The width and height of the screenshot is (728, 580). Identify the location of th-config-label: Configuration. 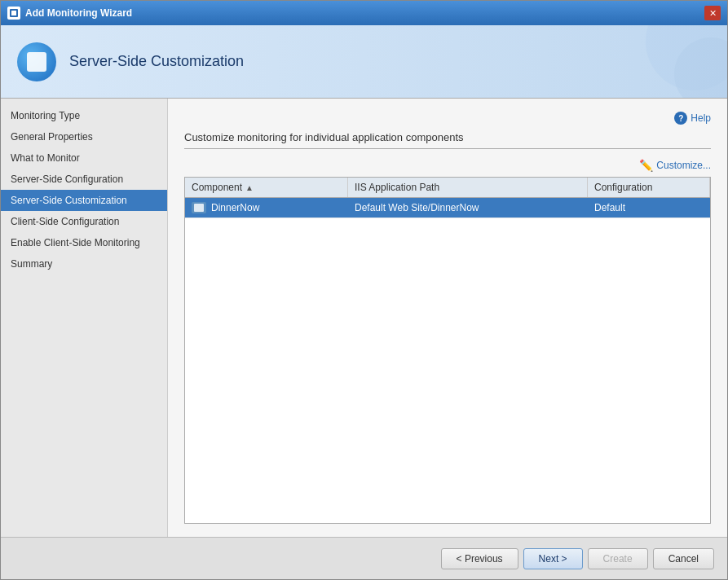
(623, 187).